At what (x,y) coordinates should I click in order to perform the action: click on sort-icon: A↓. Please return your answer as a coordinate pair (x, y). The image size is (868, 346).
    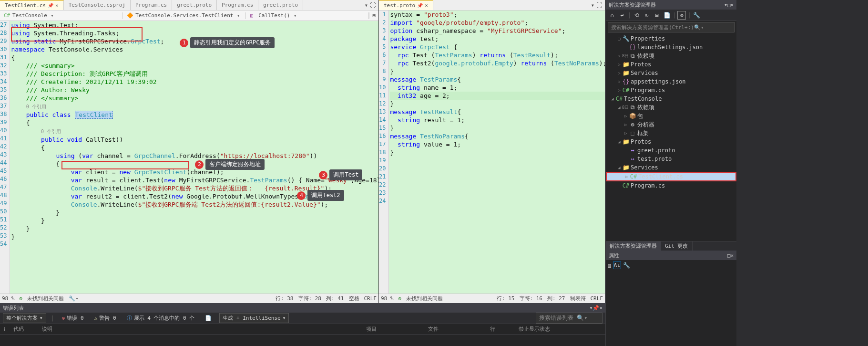
    Looking at the image, I should click on (617, 265).